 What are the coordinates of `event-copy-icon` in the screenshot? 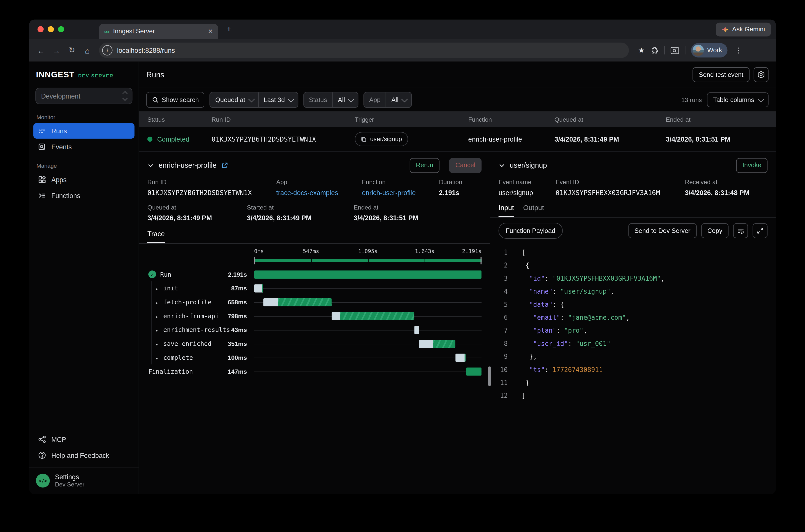 It's located at (364, 139).